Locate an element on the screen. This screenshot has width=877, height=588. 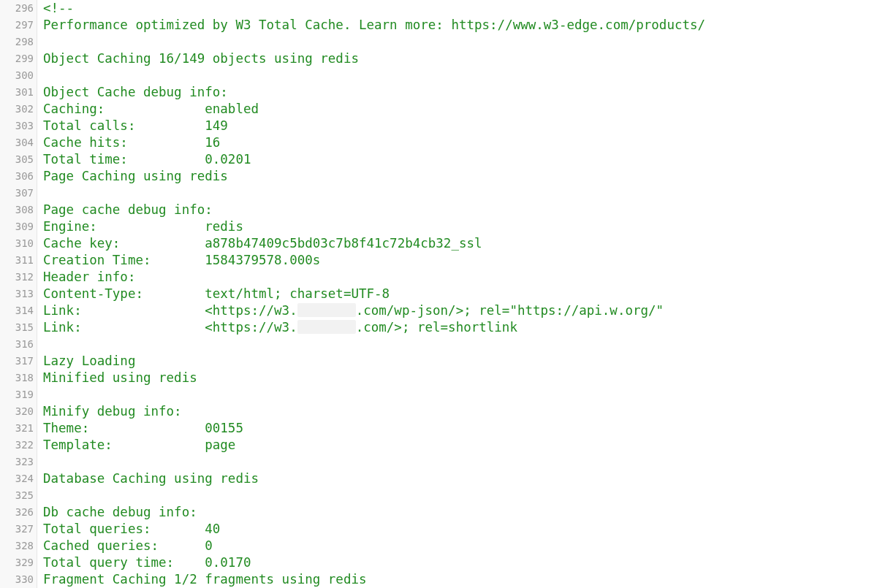
code-line: Minified using redis is located at coordinates (460, 378).